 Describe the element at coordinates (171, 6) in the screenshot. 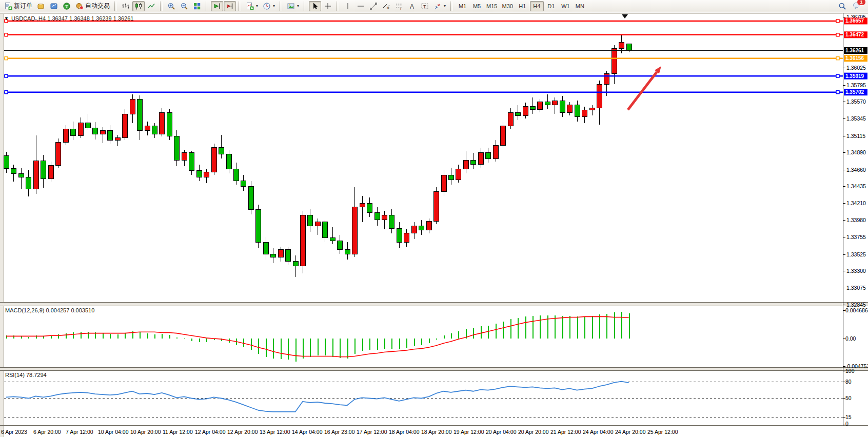

I see `zoom-in-button` at that location.